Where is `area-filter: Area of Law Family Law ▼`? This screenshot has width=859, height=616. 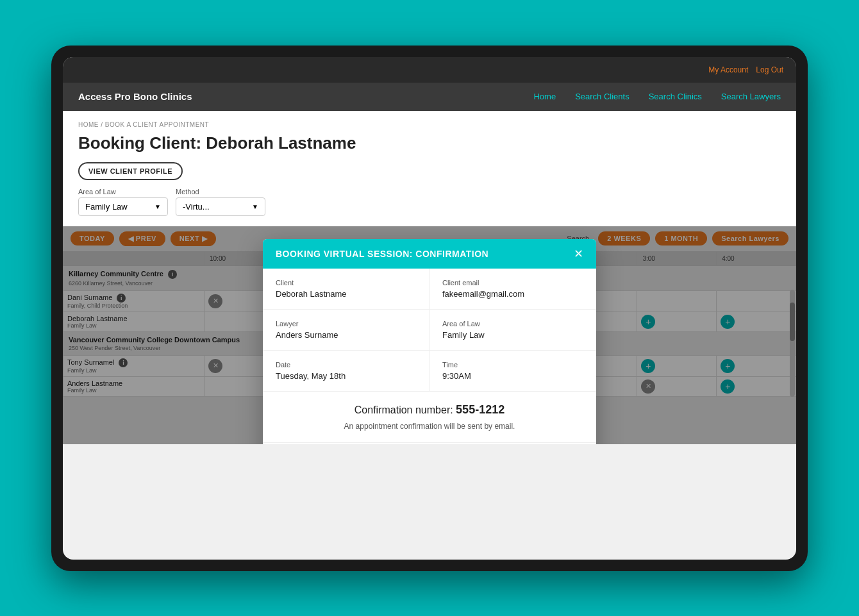 area-filter: Area of Law Family Law ▼ is located at coordinates (123, 202).